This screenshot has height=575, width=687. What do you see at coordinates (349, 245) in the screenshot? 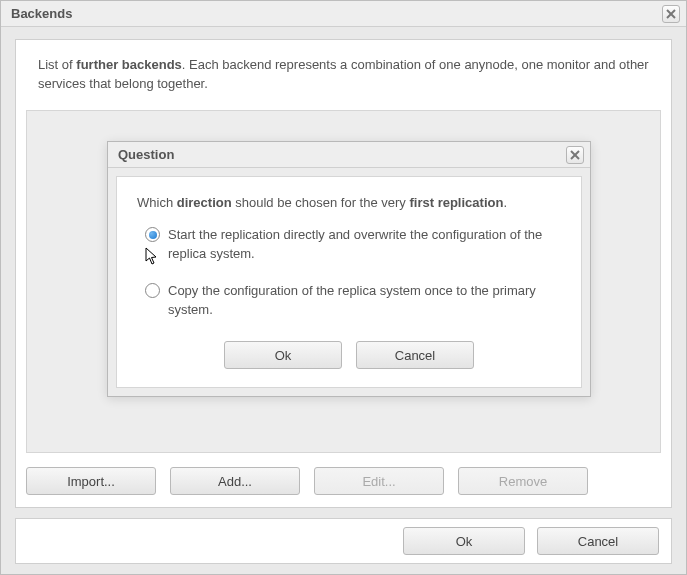
I see `radio-option-start-replication: Start the replication directly and overw…` at bounding box center [349, 245].